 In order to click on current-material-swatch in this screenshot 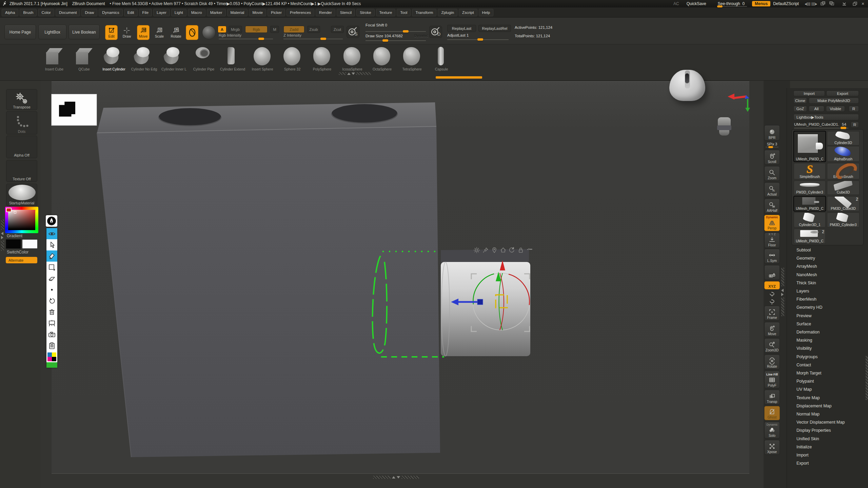, I will do `click(209, 33)`.